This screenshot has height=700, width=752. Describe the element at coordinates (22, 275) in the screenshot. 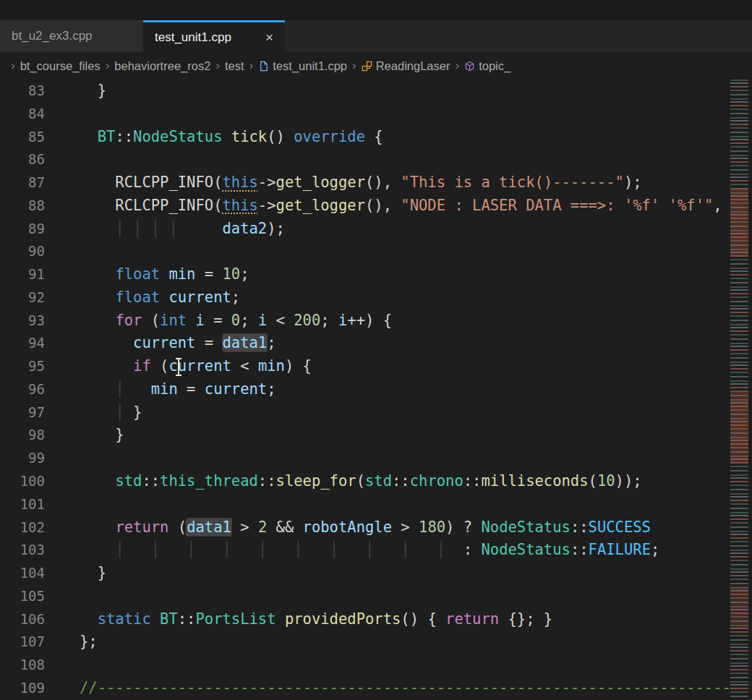

I see `line-number: 91` at that location.